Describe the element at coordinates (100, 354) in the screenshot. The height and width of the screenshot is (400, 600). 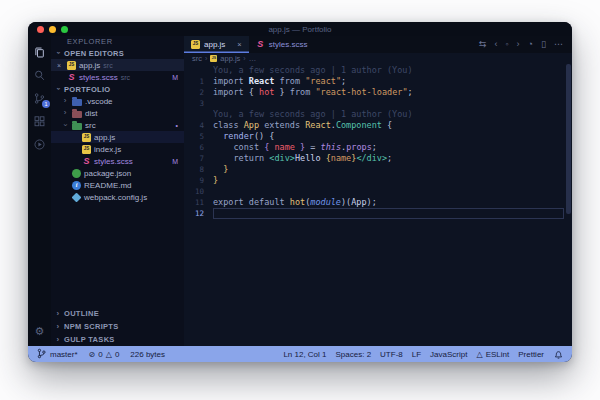
I see `errors-count: 0` at that location.